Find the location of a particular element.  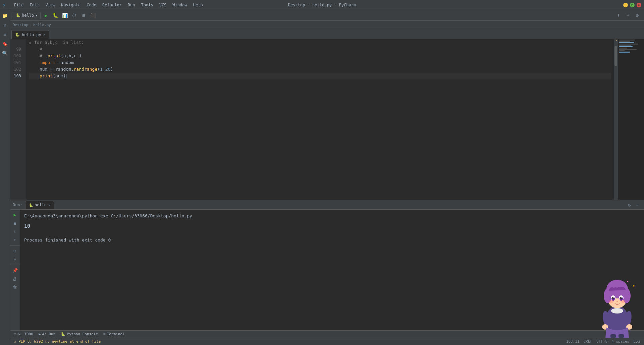

code-line-101: import random is located at coordinates (320, 63).